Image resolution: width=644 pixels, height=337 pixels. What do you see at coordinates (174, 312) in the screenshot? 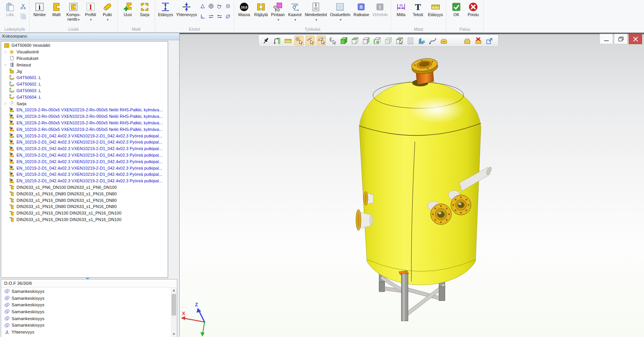
I see `constraint-scrollbar: ▲ ▼` at bounding box center [174, 312].